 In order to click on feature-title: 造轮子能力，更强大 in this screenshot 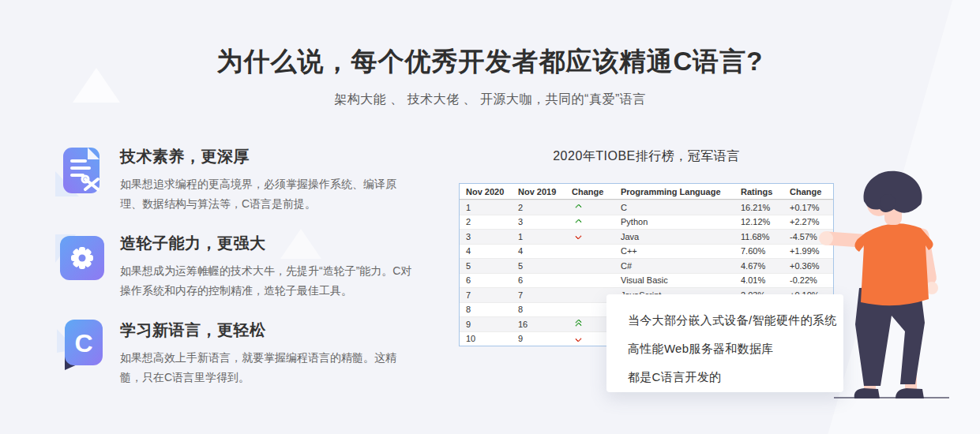, I will do `click(268, 243)`.